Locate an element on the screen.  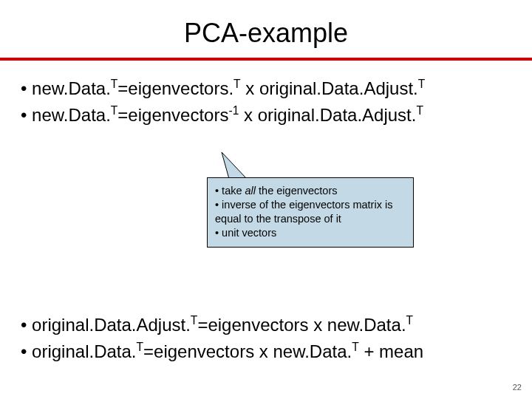
callout-tail-icon is located at coordinates (242, 166).